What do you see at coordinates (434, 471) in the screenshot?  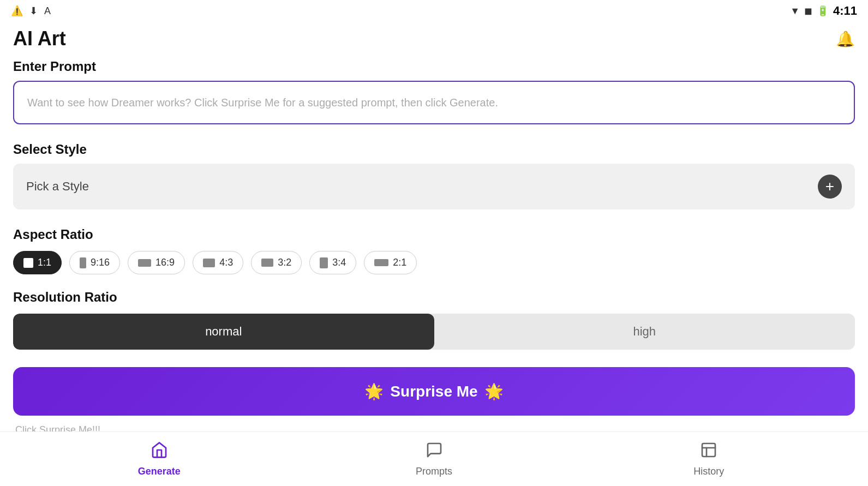 I see `nav-label-prompts: Prompts` at bounding box center [434, 471].